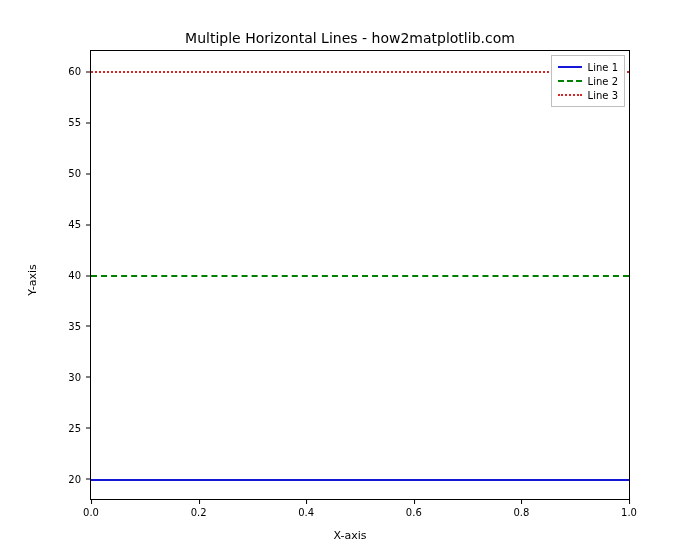  What do you see at coordinates (603, 96) in the screenshot?
I see `legend-label: Line 3` at bounding box center [603, 96].